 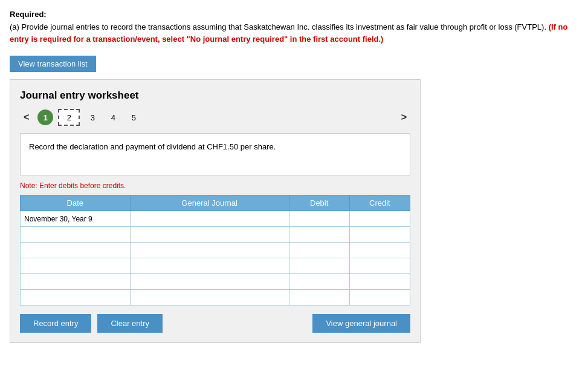 I want to click on bottom-buttons: Record entry Clear entry View general jo…, so click(x=215, y=323).